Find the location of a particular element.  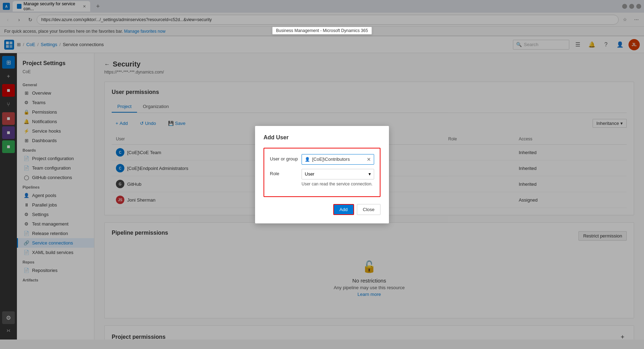

role-chevron-icon: ▾ is located at coordinates (370, 174).